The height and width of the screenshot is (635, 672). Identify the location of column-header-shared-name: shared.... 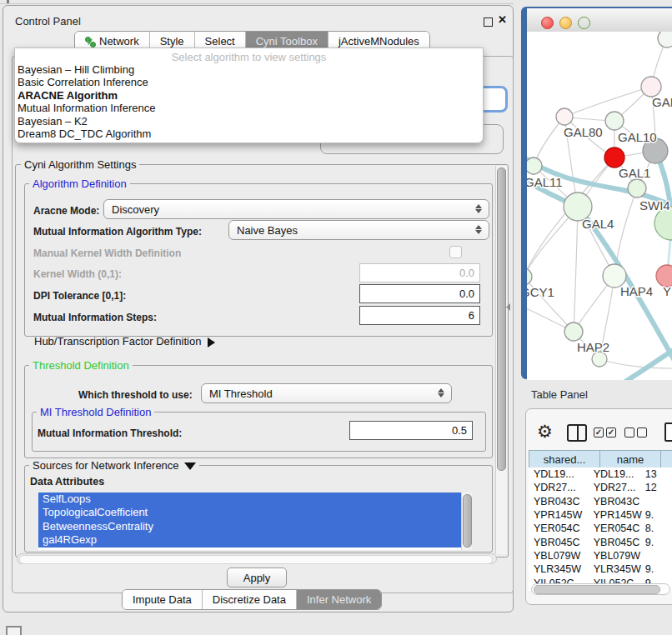
(564, 459).